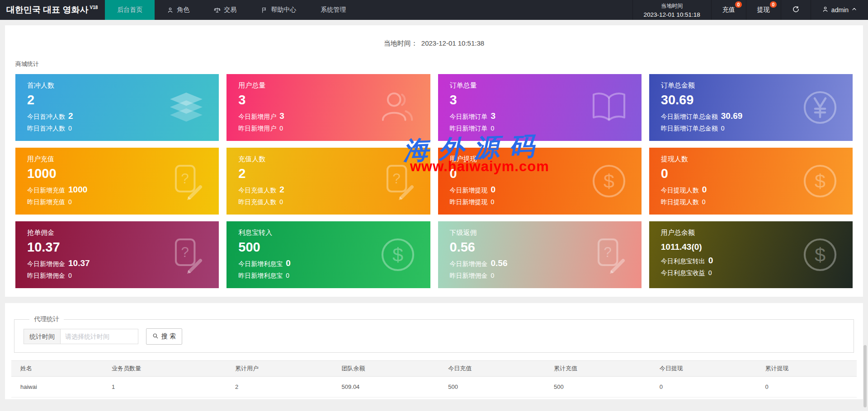 The image size is (868, 411). I want to click on table-header-cell: 姓名, so click(57, 369).